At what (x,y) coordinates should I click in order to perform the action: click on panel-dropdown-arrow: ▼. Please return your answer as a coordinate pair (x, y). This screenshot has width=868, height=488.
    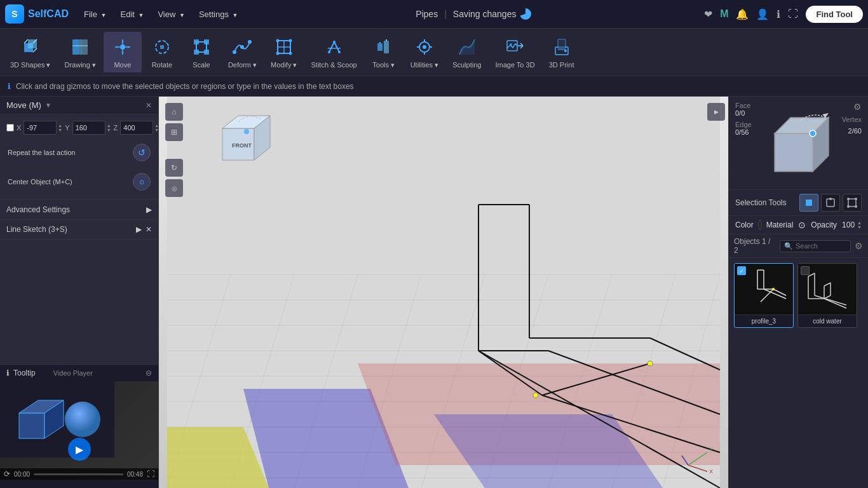
    Looking at the image, I should click on (48, 105).